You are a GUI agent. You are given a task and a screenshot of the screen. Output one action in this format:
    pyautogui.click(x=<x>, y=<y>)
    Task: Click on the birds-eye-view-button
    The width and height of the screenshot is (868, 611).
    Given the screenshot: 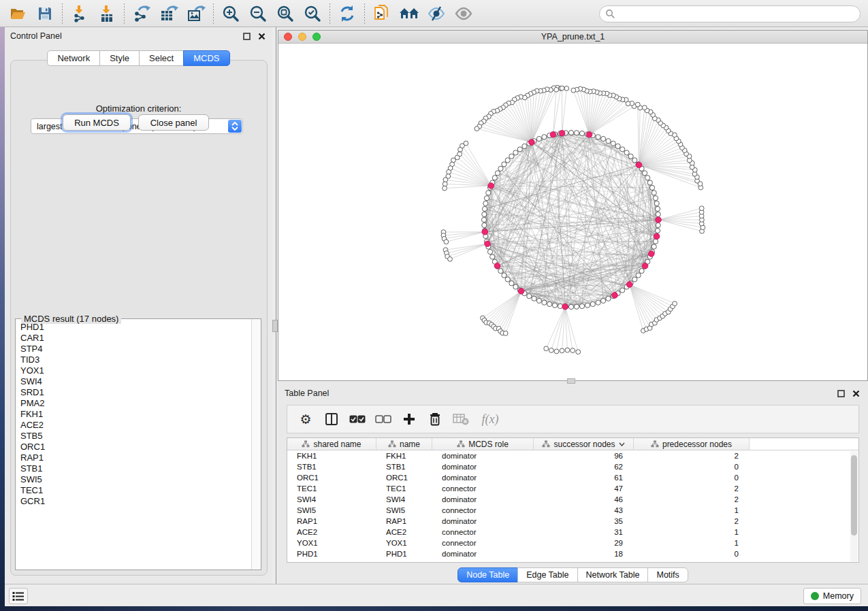 What is the action you would take?
    pyautogui.click(x=464, y=14)
    